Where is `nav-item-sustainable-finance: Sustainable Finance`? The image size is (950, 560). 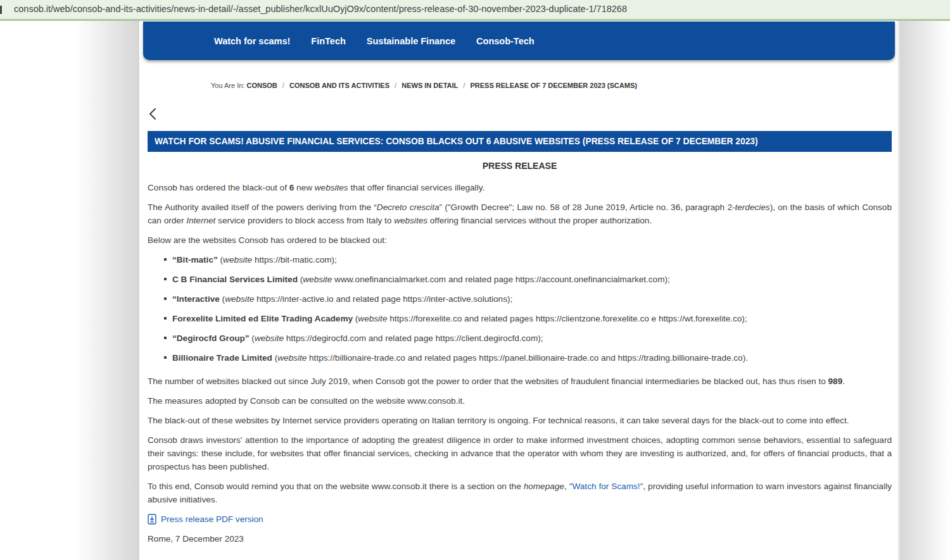 nav-item-sustainable-finance: Sustainable Finance is located at coordinates (411, 41).